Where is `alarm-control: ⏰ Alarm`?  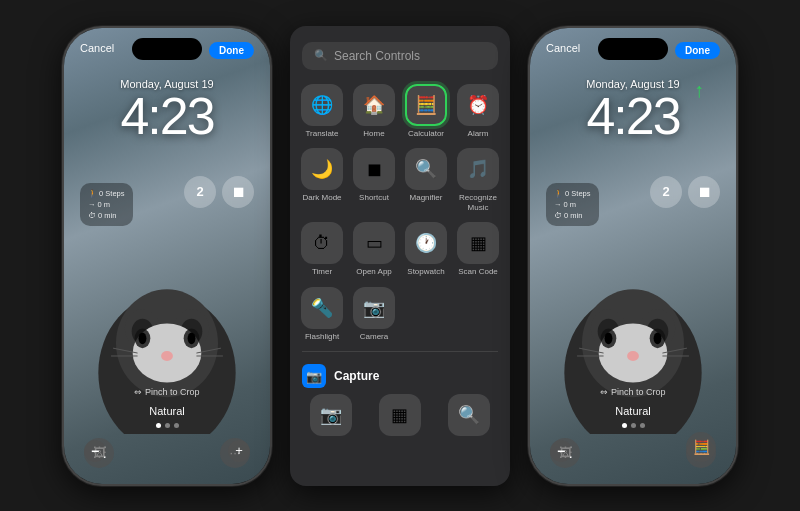 alarm-control: ⏰ Alarm is located at coordinates (478, 112).